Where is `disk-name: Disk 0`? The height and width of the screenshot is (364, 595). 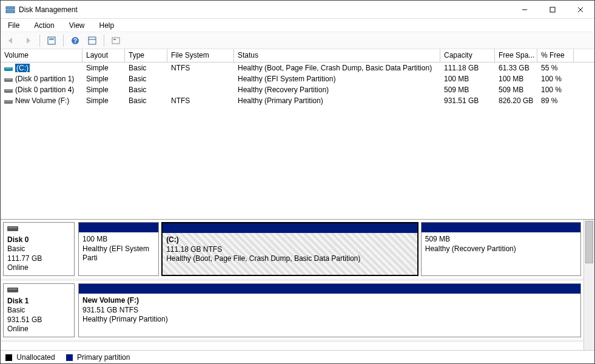
disk-name: Disk 0 is located at coordinates (18, 240).